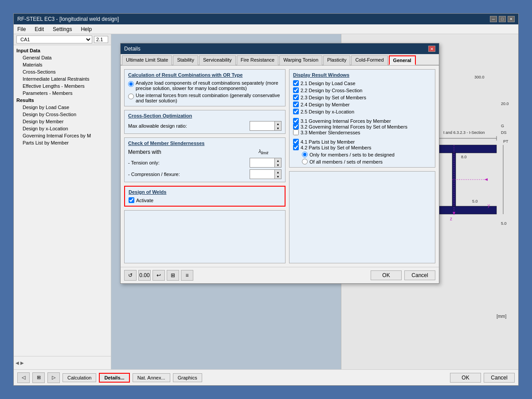 This screenshot has height=399, width=532. Describe the element at coordinates (152, 378) in the screenshot. I see `nat-annex-btn: Nat. Annex...` at that location.